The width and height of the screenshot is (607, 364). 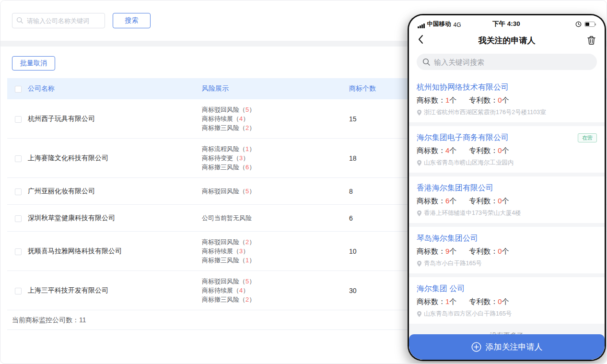 What do you see at coordinates (58, 21) in the screenshot?
I see `company-search-input` at bounding box center [58, 21].